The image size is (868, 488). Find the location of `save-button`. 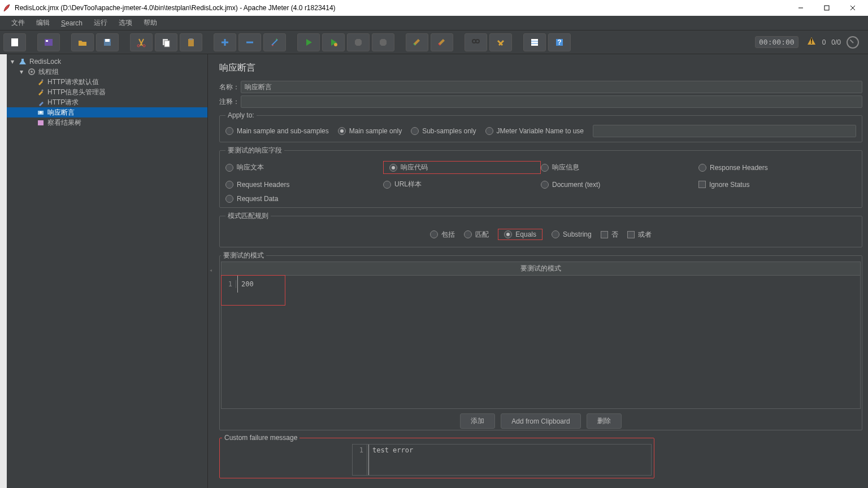

save-button is located at coordinates (107, 42).